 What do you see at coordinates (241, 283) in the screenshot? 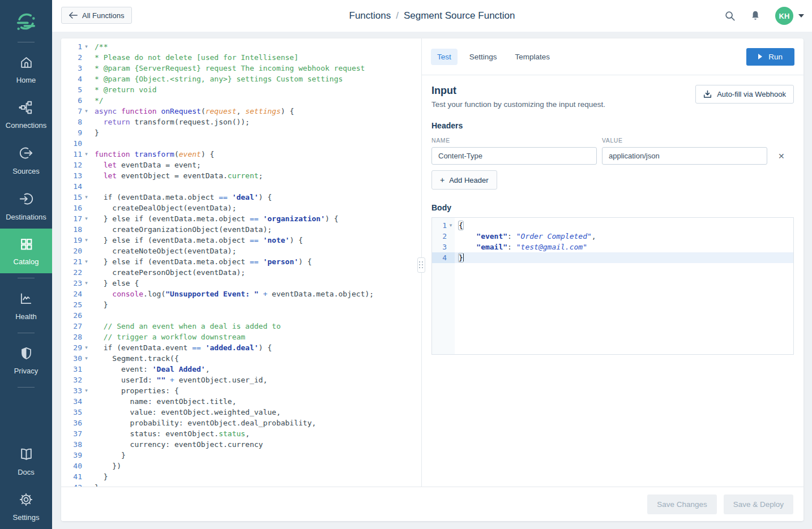
I see `code-line: 23▾ } else {` at bounding box center [241, 283].